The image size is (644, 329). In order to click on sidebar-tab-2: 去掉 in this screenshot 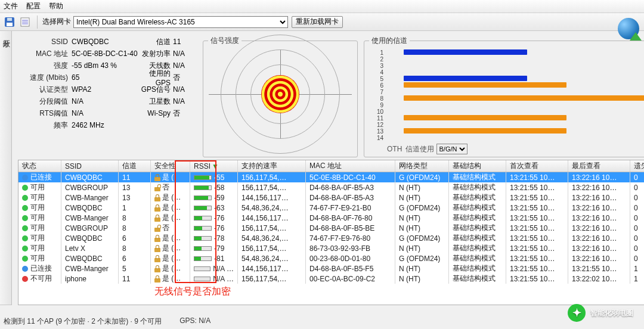, I will do `click(1, 168)`.